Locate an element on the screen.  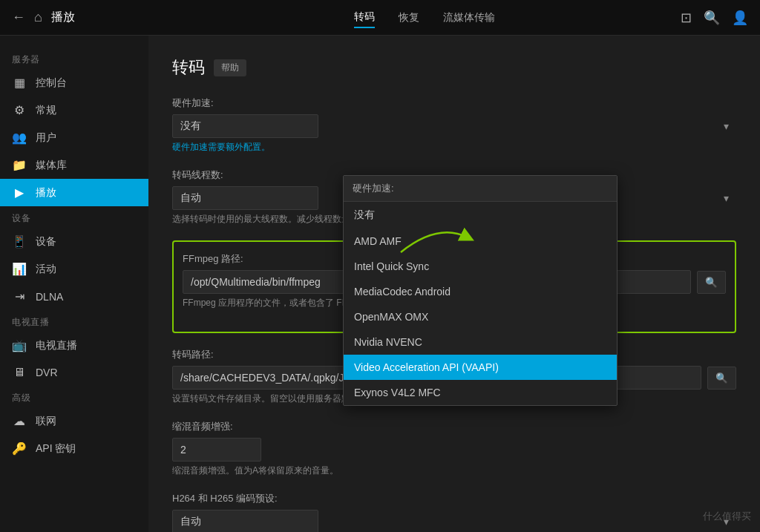
audio-boost-section: 缩混音频增强: 缩混音频增强。值为A将保留原来的音量。 is located at coordinates (454, 448).